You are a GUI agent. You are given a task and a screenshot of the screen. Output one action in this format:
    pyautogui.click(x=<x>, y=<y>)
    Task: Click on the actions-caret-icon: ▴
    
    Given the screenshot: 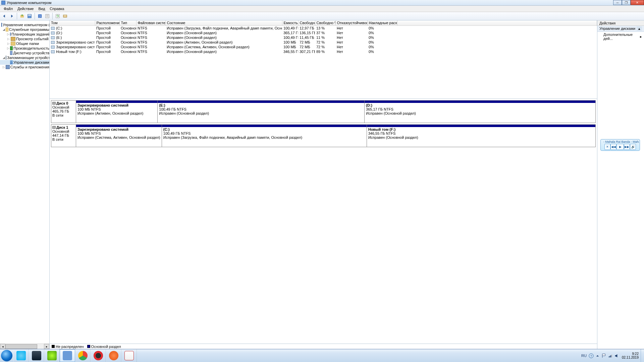 What is the action you would take?
    pyautogui.click(x=639, y=29)
    